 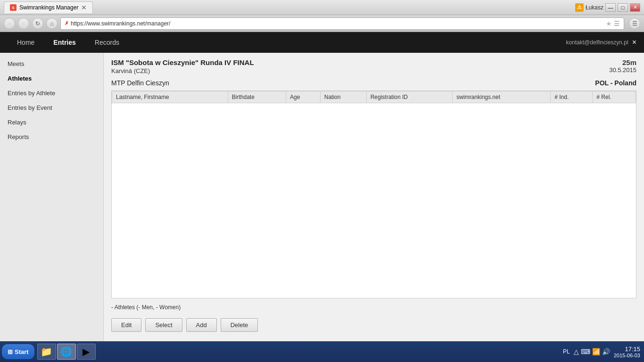 I want to click on start-button: ⊞ Start, so click(x=18, y=352).